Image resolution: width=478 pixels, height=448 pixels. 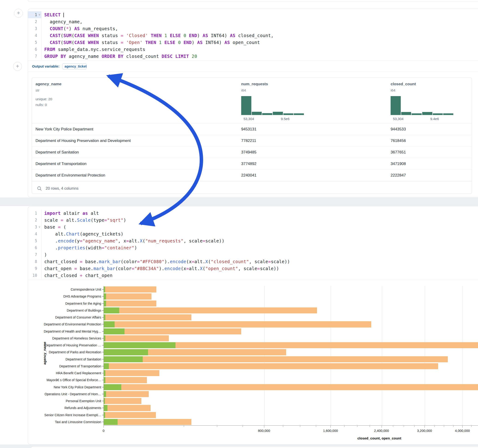 I want to click on column-header: closed_counti6453,3049.4e6, so click(x=429, y=100).